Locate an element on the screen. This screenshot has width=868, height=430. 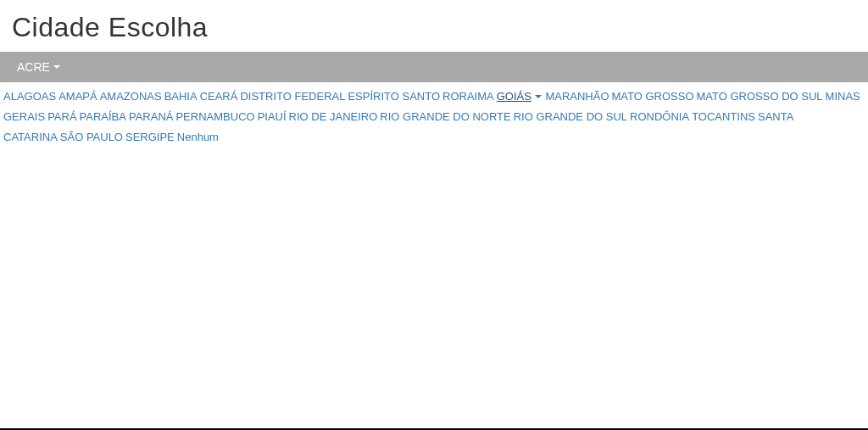
state-link: Nenhum is located at coordinates (198, 137).